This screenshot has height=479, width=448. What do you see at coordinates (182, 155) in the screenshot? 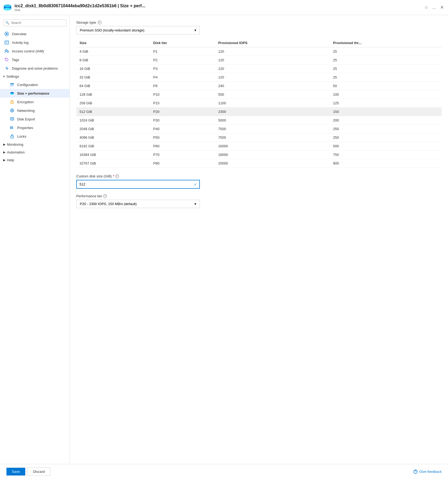
I see `cell-tier: P70` at bounding box center [182, 155].